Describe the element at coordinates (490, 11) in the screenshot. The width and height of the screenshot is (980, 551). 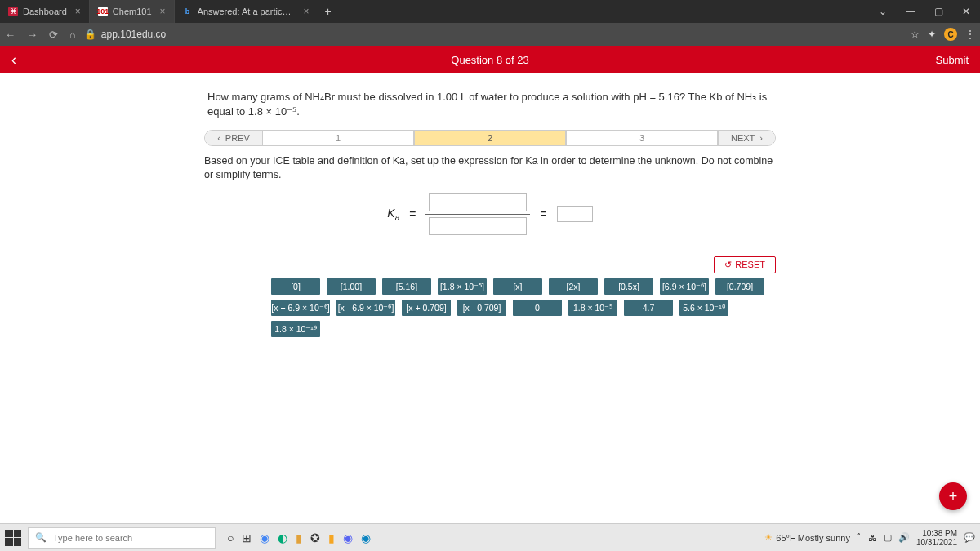
I see `browser-titlebar: ⌘ Dashboard × 101 Chem101 × b Answered: …` at that location.